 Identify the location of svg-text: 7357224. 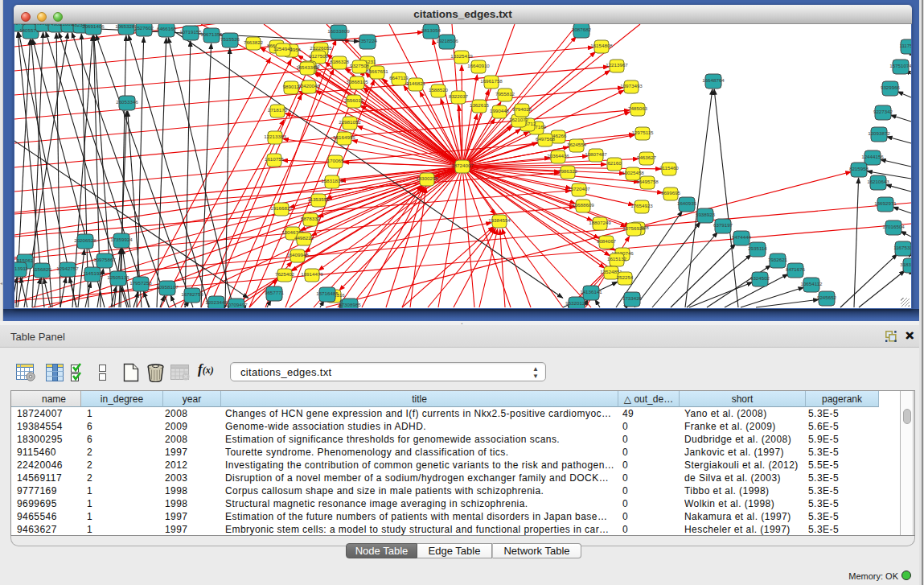
(368, 40).